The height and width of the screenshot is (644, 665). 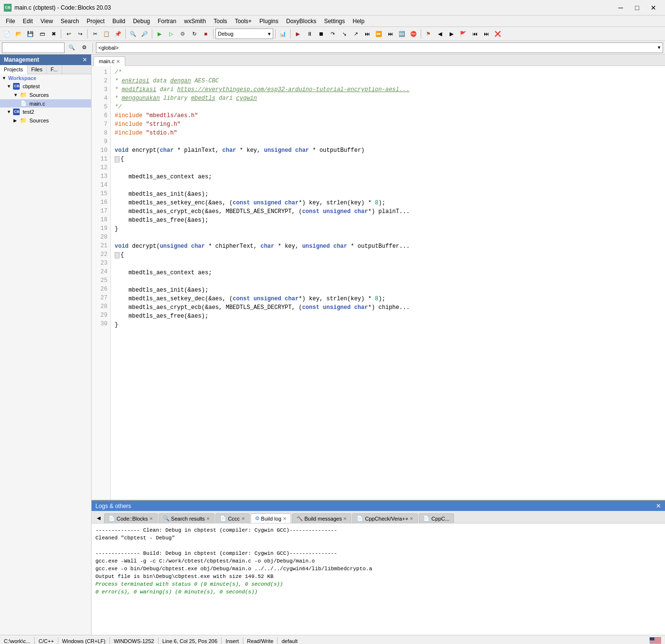 I want to click on bottom-panel-close-button: ✕, so click(x=658, y=506).